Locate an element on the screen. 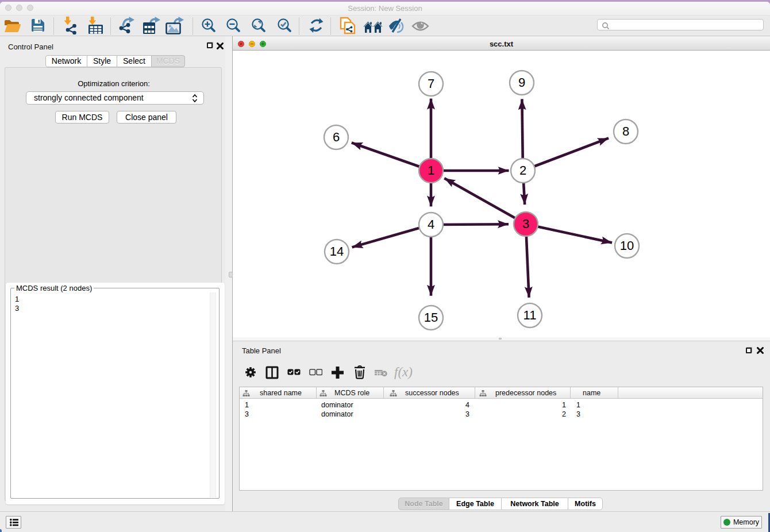 This screenshot has width=770, height=532. svg-text: 9 is located at coordinates (522, 83).